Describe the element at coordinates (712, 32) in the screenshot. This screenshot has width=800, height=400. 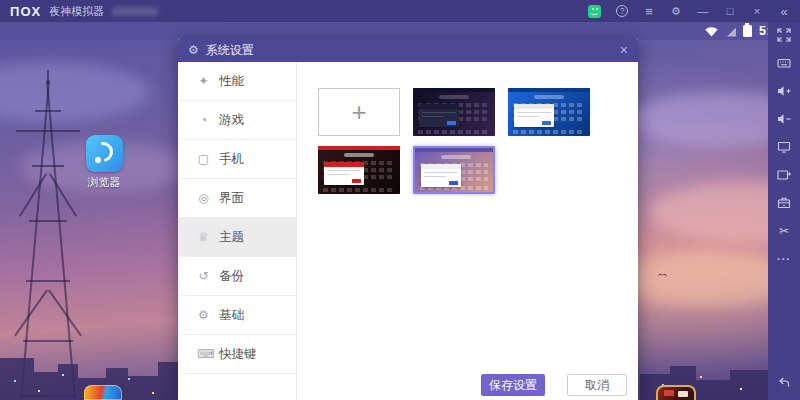
I see `wifi-icon` at that location.